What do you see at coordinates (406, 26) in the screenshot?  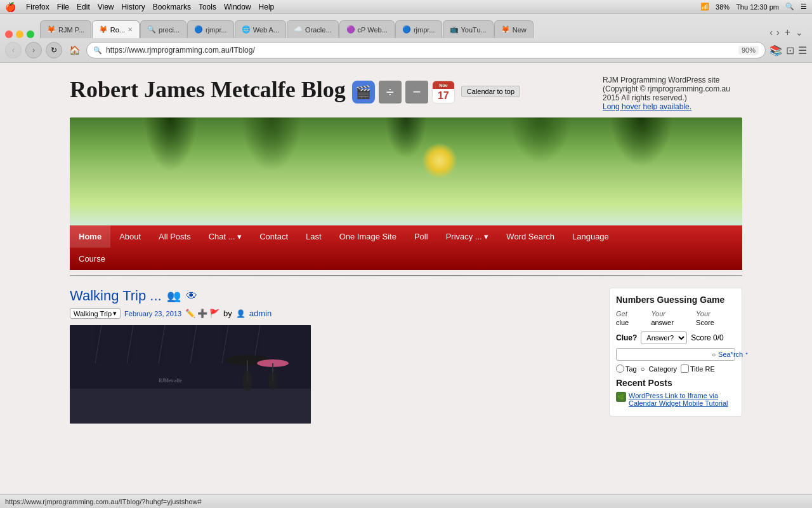 I see `tab-bar: 🦊 RJM P... 🦊 Ro... ✕ 🔍 preci... 🔵 rjmpr.…` at bounding box center [406, 26].